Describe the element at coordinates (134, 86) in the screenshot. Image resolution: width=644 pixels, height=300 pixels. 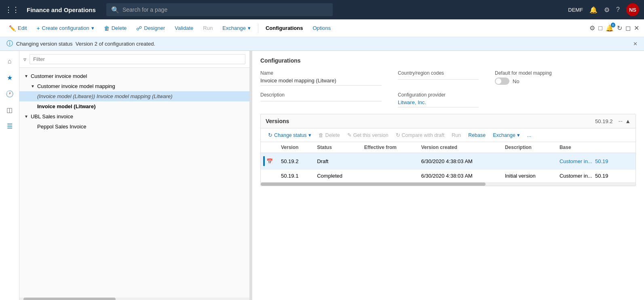
I see `tree-item-customer-model-mapping: ▼ Customer invoice model mapping` at that location.